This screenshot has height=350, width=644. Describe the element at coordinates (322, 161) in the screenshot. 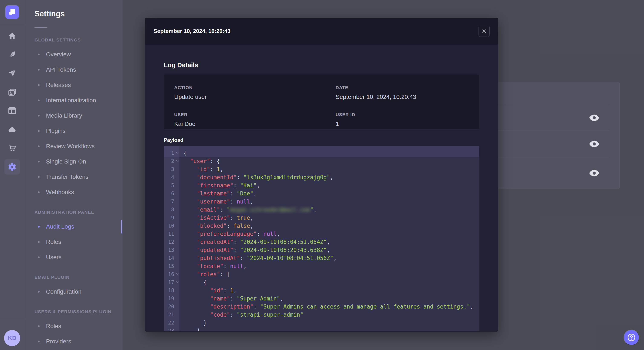

I see `code-line-2: 2 "user": {` at that location.